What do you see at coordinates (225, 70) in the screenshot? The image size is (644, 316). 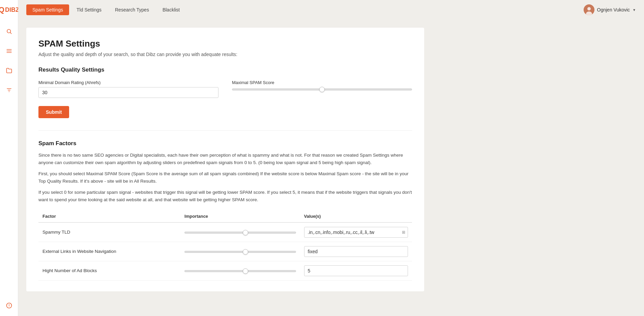 I see `results-quality-section-title: Results Quality Settings` at bounding box center [225, 70].